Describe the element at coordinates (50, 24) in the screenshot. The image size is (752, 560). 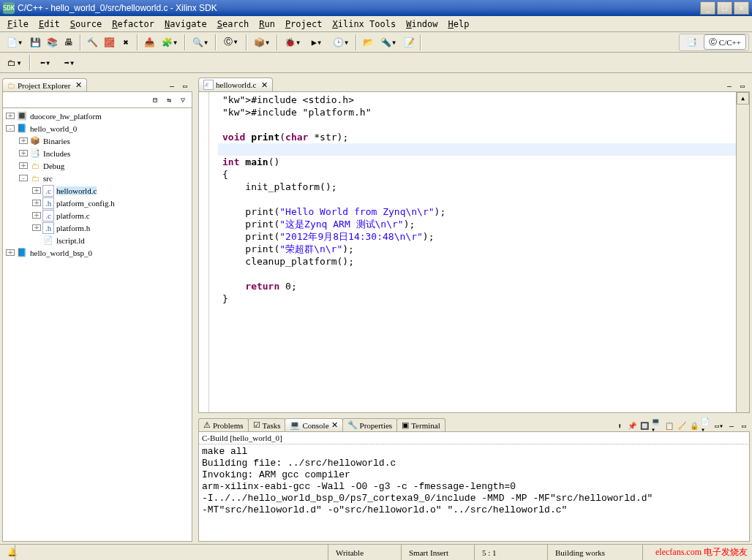
I see `menu-edit: Edit` at that location.